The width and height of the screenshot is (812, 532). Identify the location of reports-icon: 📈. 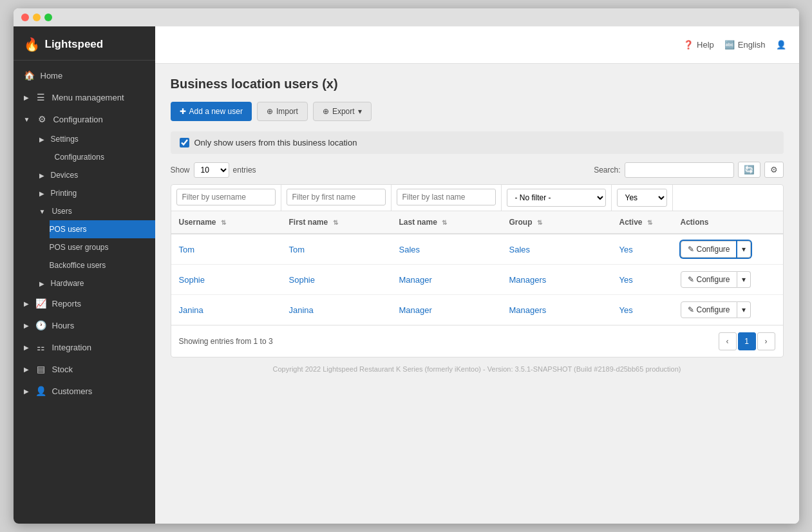
(41, 303).